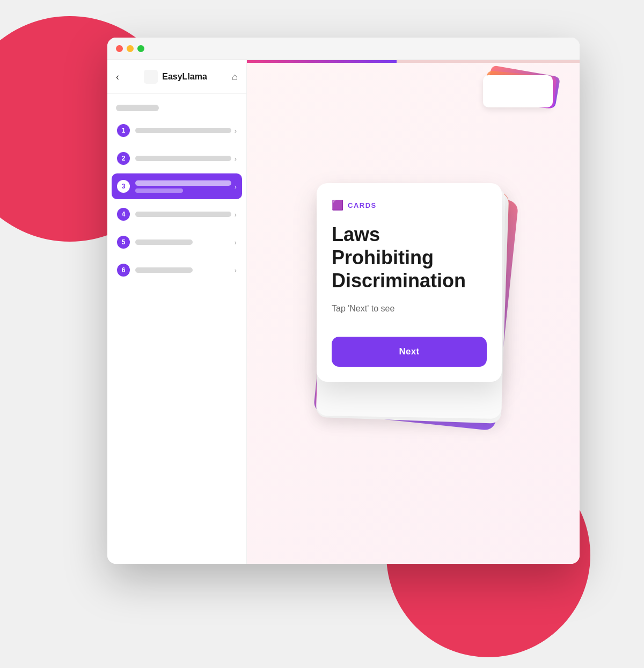 The height and width of the screenshot is (668, 644). I want to click on decorative-cards-top, so click(521, 92).